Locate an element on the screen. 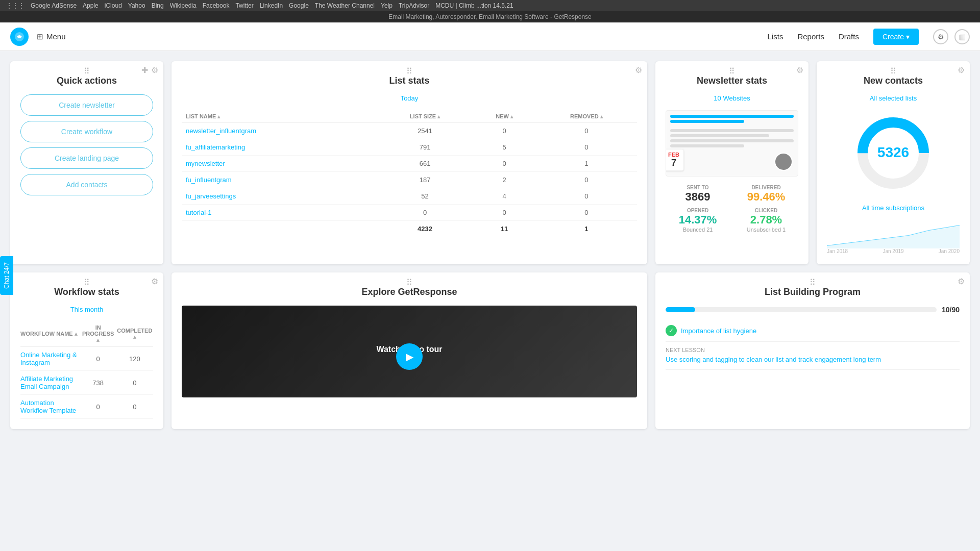 The image size is (980, 551). workflow-stats-subtitle: This month is located at coordinates (87, 309).